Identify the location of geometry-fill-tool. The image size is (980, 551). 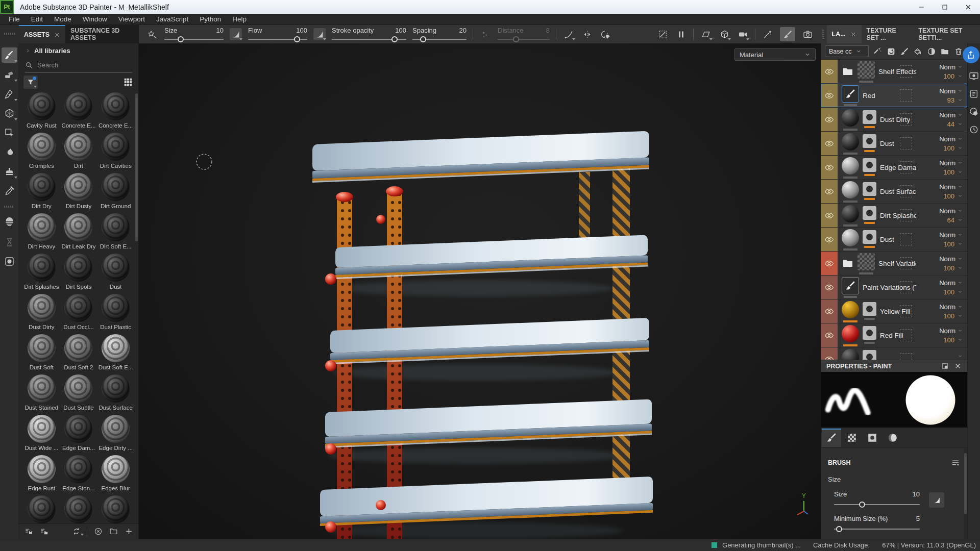
(9, 113).